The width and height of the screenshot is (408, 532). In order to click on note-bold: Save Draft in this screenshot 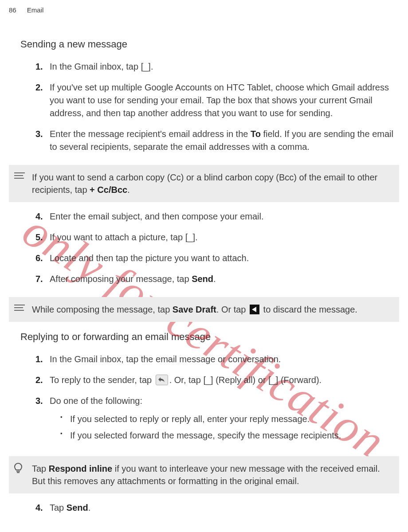, I will do `click(194, 309)`.